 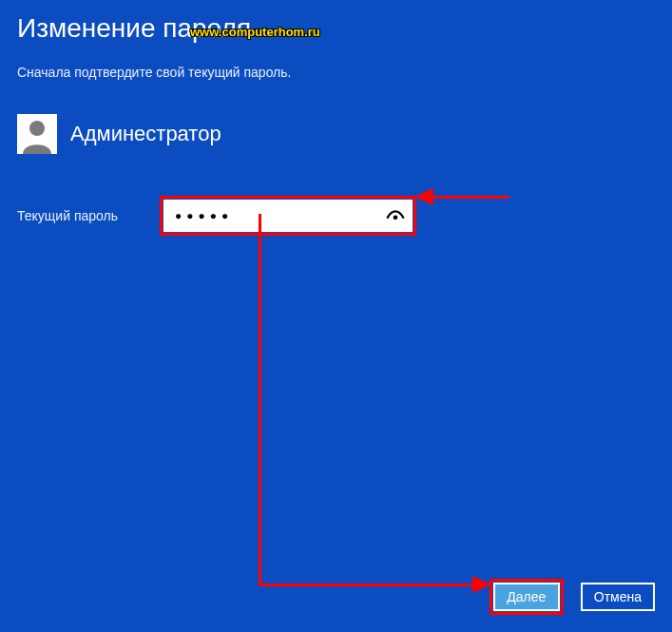 What do you see at coordinates (336, 134) in the screenshot?
I see `user-row: Админестратор` at bounding box center [336, 134].